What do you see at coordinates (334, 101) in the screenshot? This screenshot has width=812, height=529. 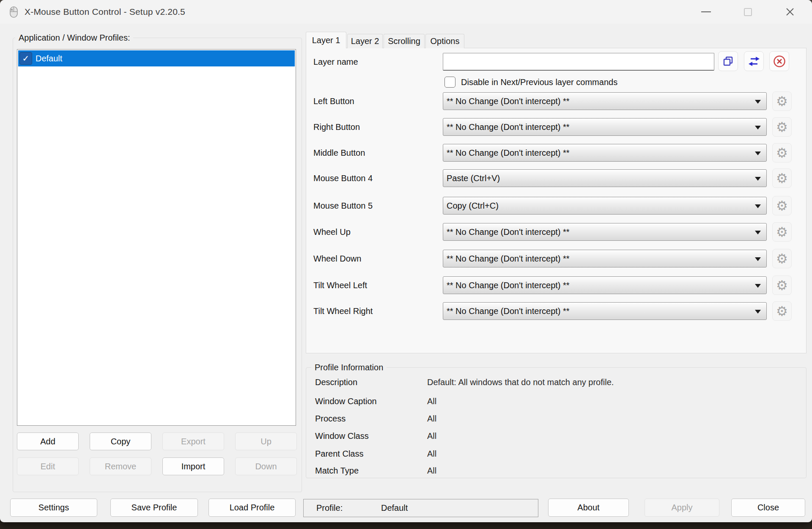 I see `left-button-label: Left Button` at bounding box center [334, 101].